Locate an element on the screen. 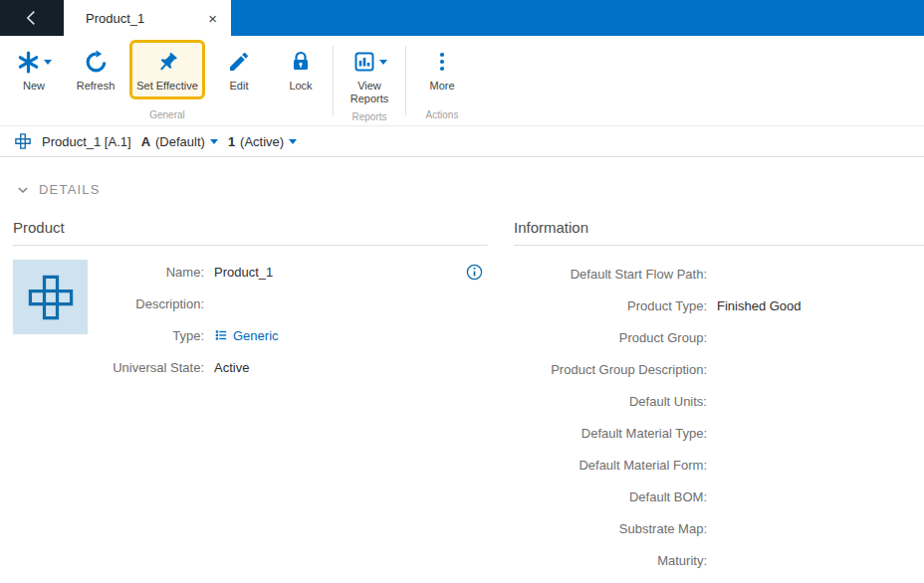 Image resolution: width=924 pixels, height=583 pixels. revision-dropdown: A (Default) is located at coordinates (179, 141).